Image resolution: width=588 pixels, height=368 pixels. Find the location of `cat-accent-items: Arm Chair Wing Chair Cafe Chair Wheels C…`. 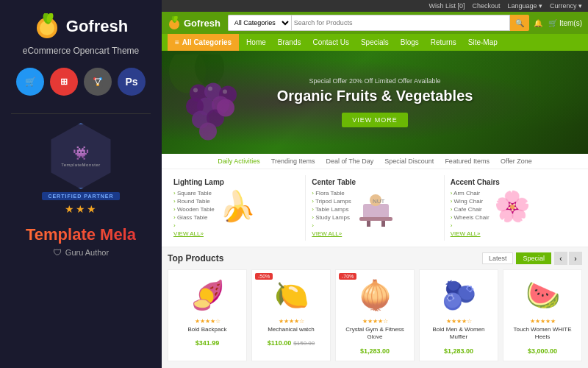

cat-accent-items: Arm Chair Wing Chair Cafe Chair Wheels C… is located at coordinates (470, 213).